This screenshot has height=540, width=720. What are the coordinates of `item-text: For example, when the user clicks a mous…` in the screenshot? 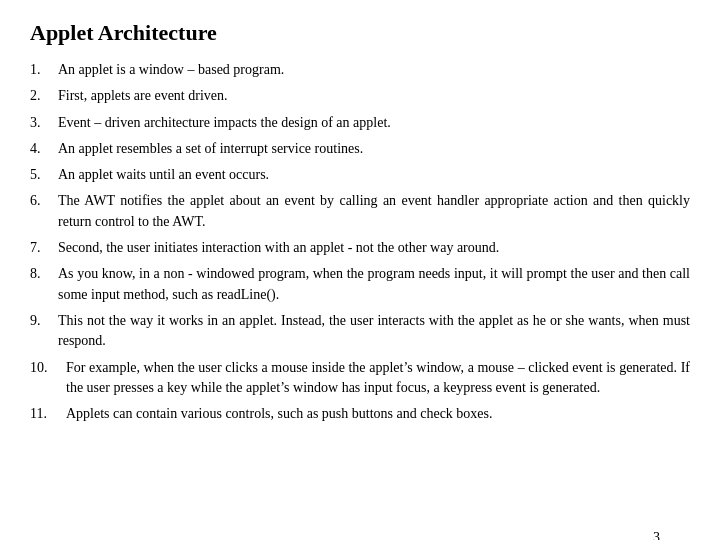 It's located at (378, 378).